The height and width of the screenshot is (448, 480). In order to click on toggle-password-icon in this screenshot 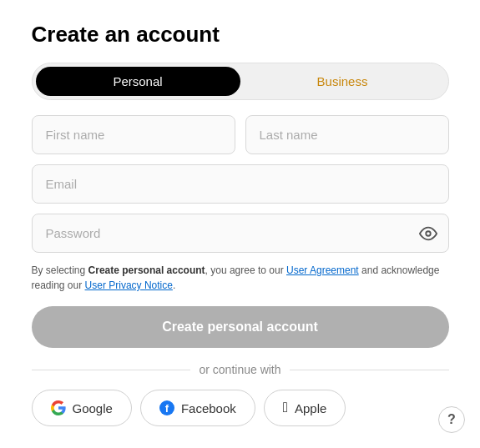, I will do `click(428, 234)`.